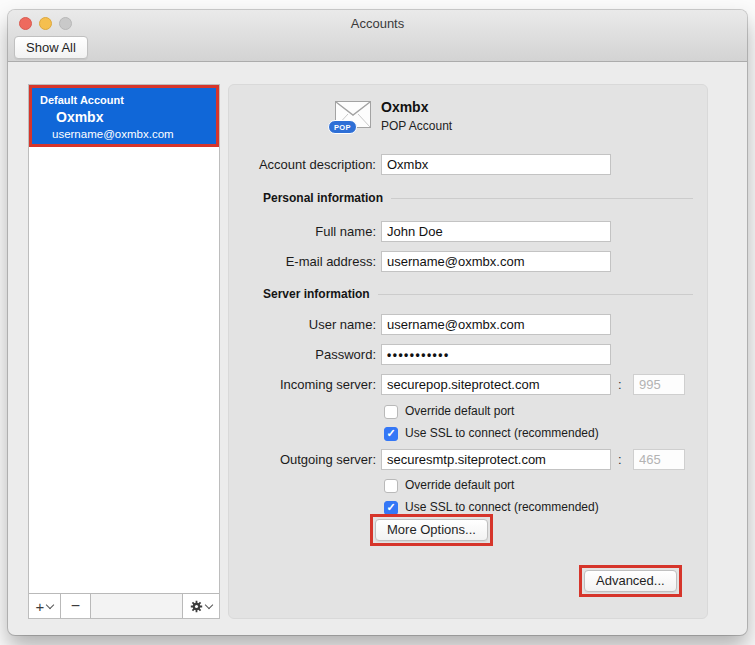 The image size is (755, 645). Describe the element at coordinates (659, 460) in the screenshot. I see `outgoing-port-input` at that location.